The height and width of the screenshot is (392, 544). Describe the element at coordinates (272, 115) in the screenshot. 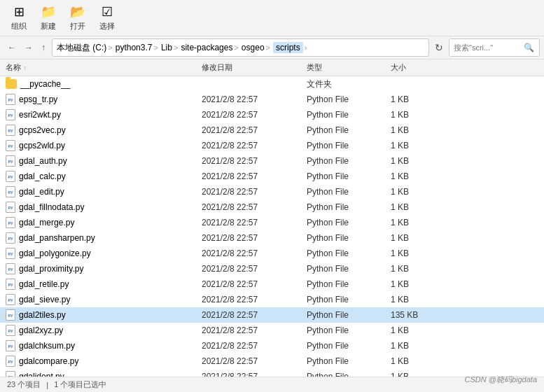

I see `file-row: py esri2wkt.py 2021/2/8 22:57 Python Fil…` at that location.